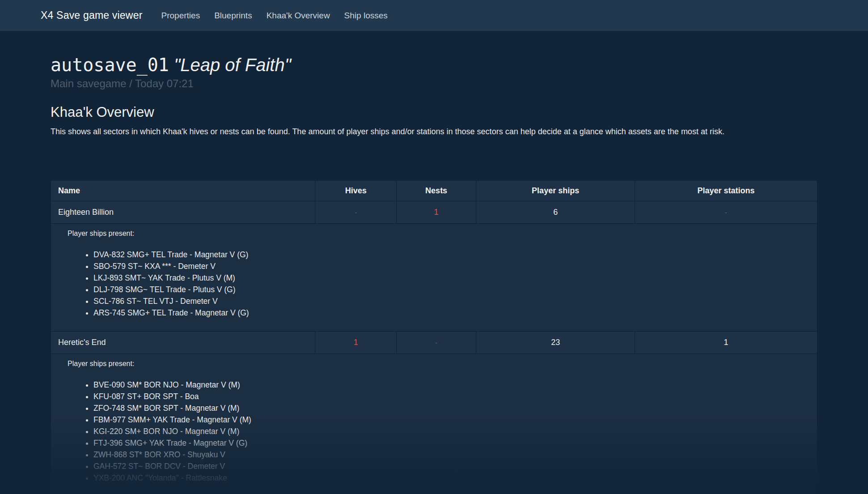  I want to click on ship-list-item: YXB-200 ANC "Yolanda" - Rattlesnake, so click(452, 478).